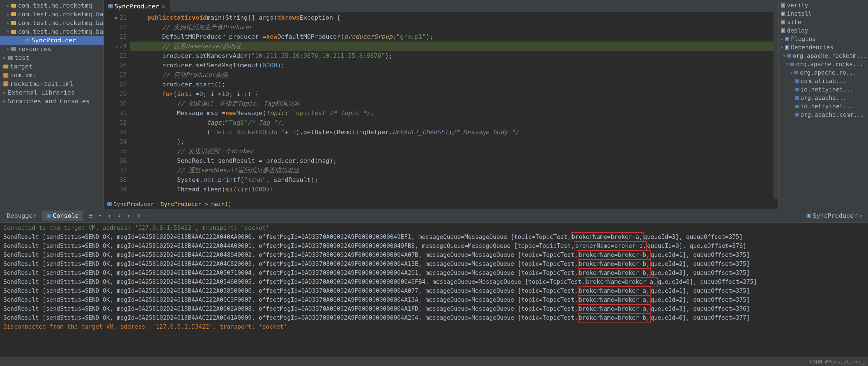 This screenshot has height=366, width=868. I want to click on breadcrumb-method: SyncProducer > main(), so click(196, 204).